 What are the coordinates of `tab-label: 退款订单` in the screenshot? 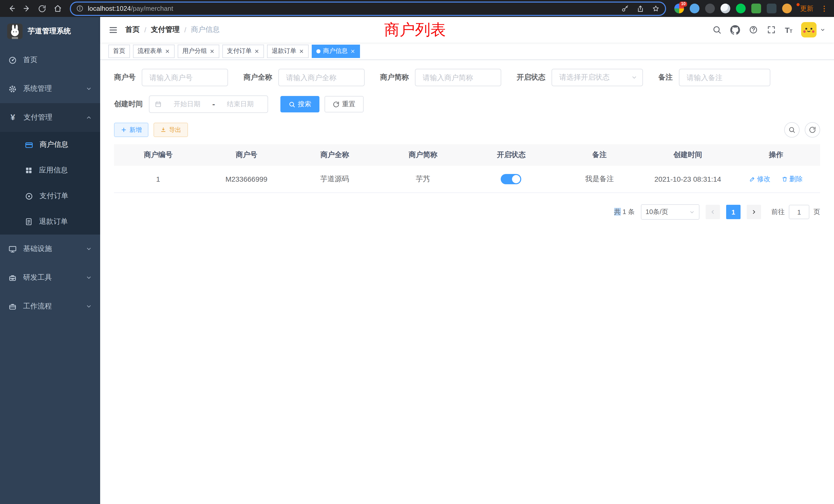 It's located at (284, 51).